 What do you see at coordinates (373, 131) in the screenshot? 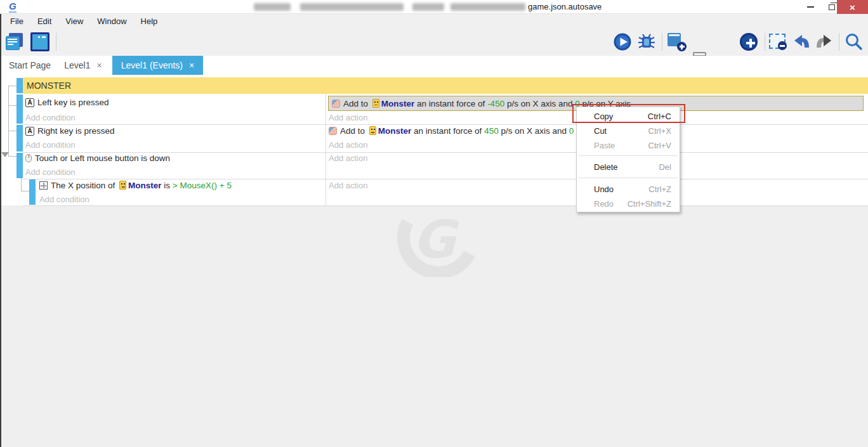
I see `monster-icon` at bounding box center [373, 131].